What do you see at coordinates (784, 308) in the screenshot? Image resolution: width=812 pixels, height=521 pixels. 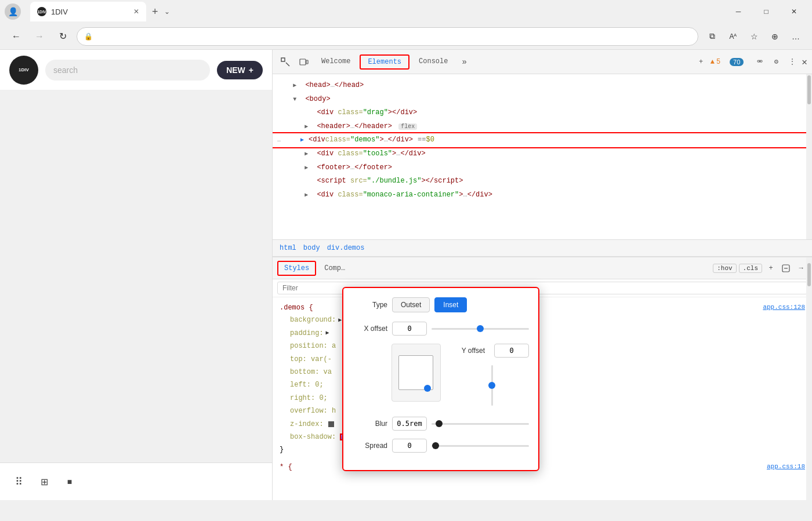 I see `css-source-demos: app.css:128` at bounding box center [784, 308].